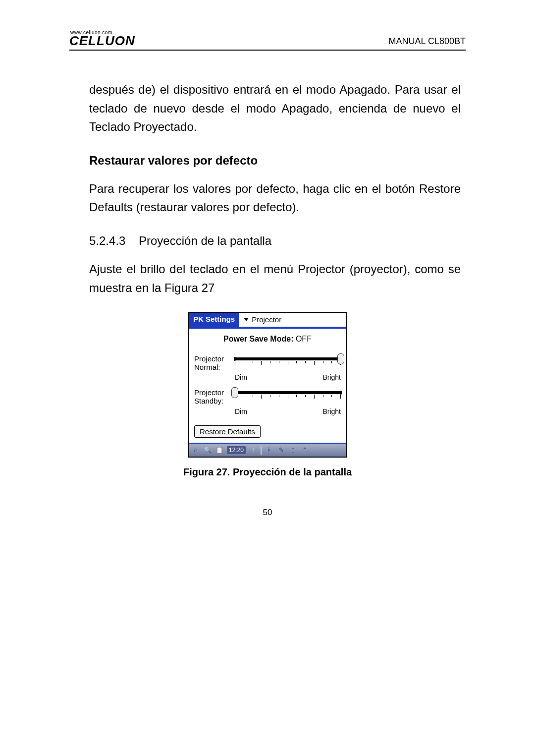 The width and height of the screenshot is (535, 756). What do you see at coordinates (267, 319) in the screenshot?
I see `menu-label: Projector` at bounding box center [267, 319].